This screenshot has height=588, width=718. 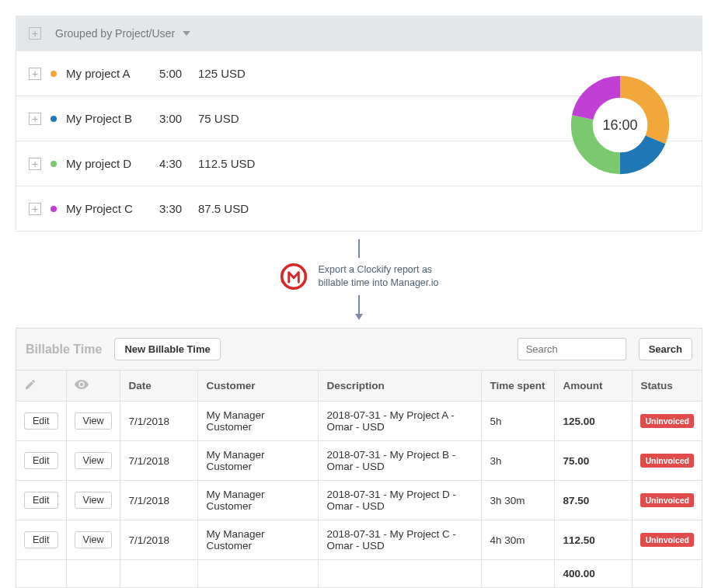 I want to click on clockify-group-header: + Grouped by Project/User, so click(x=359, y=33).